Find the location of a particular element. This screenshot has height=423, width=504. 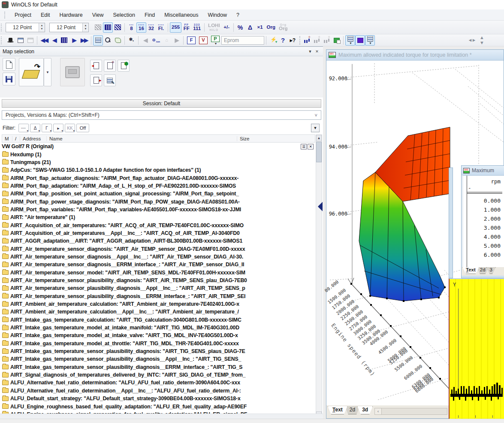

view-mode-bars-button: ▼ is located at coordinates (370, 40).